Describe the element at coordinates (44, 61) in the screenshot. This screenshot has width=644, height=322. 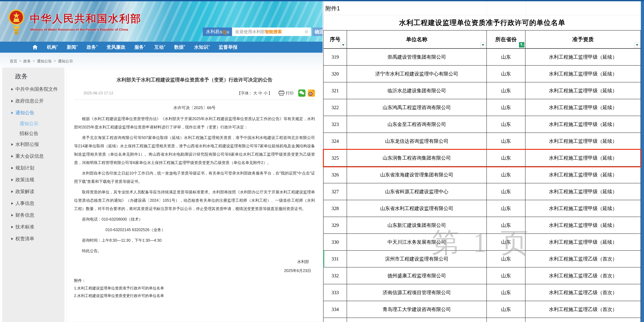
I see `breadcrumb-item-3: 通知公告` at that location.